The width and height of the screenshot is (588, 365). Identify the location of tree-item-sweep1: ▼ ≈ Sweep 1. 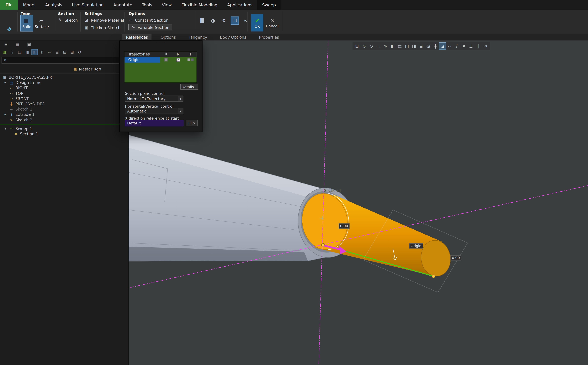
(64, 128).